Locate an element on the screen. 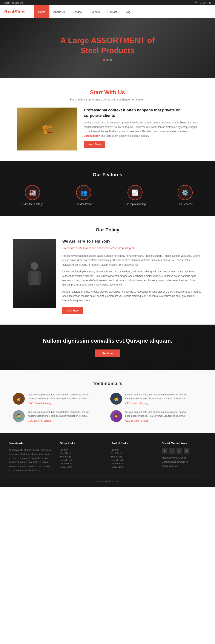  other-link-realsteel: Real Steel is located at coordinates (82, 453).